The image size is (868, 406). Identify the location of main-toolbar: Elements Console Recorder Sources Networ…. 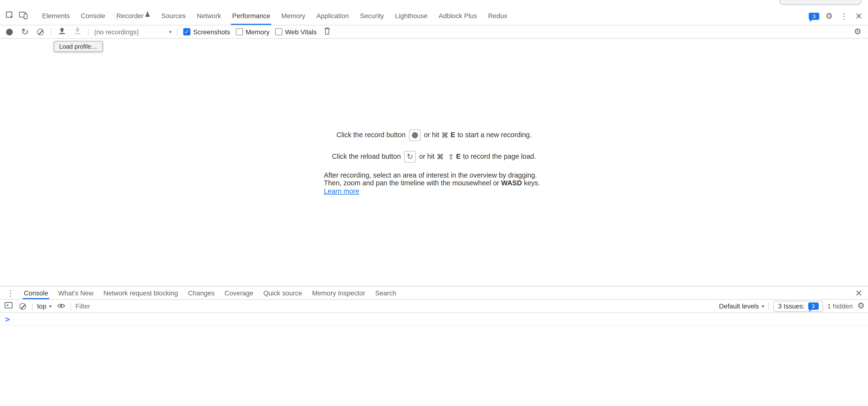
(434, 13).